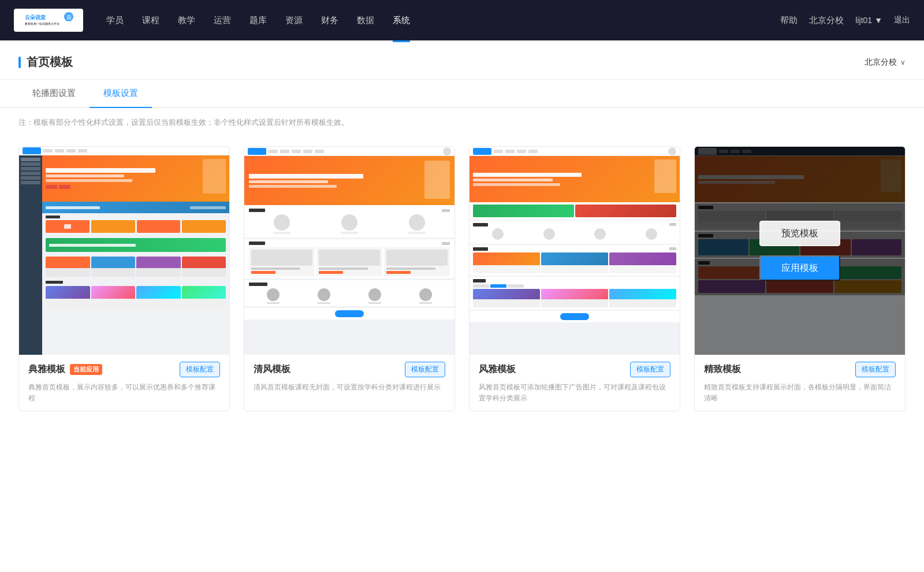 The height and width of the screenshot is (572, 924). What do you see at coordinates (54, 94) in the screenshot?
I see `tab-carousel: 轮播图设置` at bounding box center [54, 94].